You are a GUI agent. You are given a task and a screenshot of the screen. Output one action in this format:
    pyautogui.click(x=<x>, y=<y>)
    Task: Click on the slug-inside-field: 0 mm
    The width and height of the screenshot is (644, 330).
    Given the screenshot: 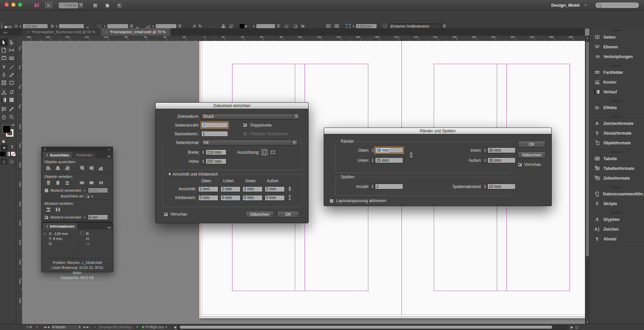 What is the action you would take?
    pyautogui.click(x=253, y=198)
    